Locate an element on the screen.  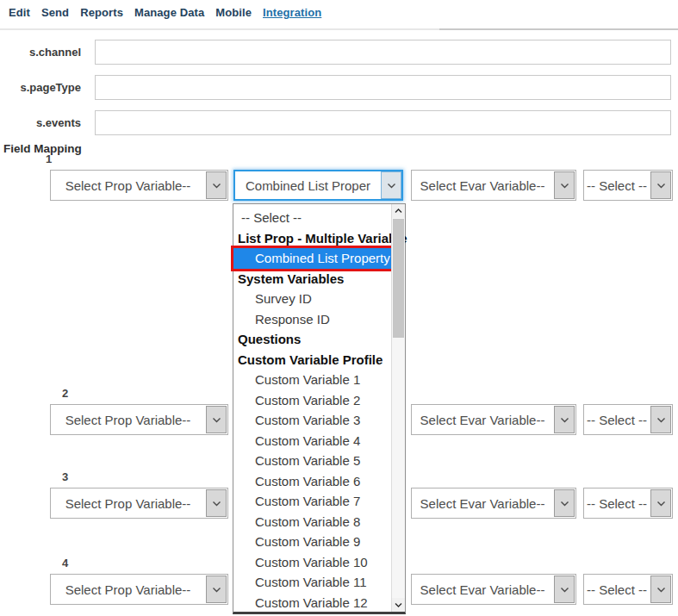
field-label-s-pagetype: s.pageType is located at coordinates (40, 88).